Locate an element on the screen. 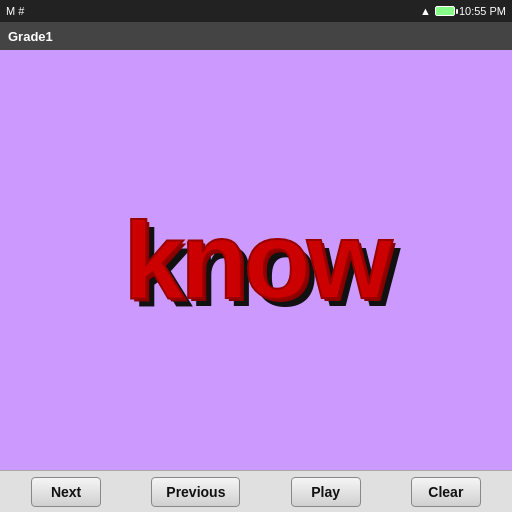  bottom-nav-bar: Next Previous Play Clear is located at coordinates (256, 491).